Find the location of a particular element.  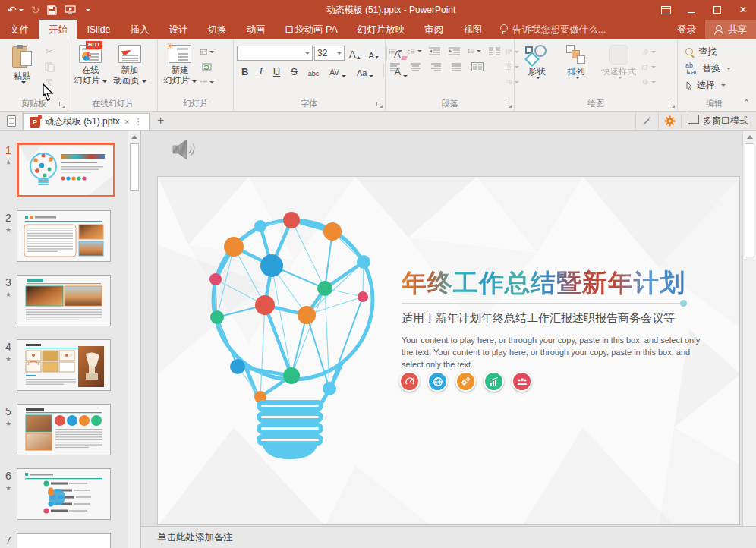

clipboard-dialog-launcher is located at coordinates (62, 105).